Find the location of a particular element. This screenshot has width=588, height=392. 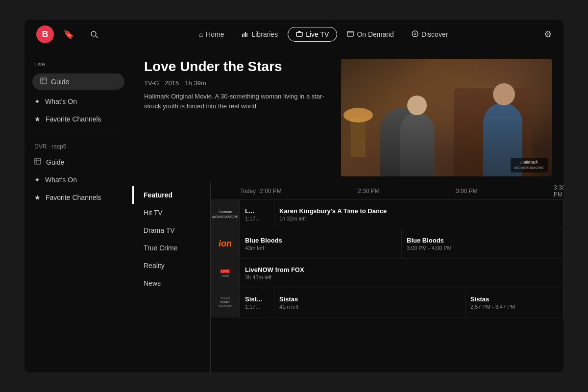

fav-channels-dvr-icon: ★ is located at coordinates (37, 197).